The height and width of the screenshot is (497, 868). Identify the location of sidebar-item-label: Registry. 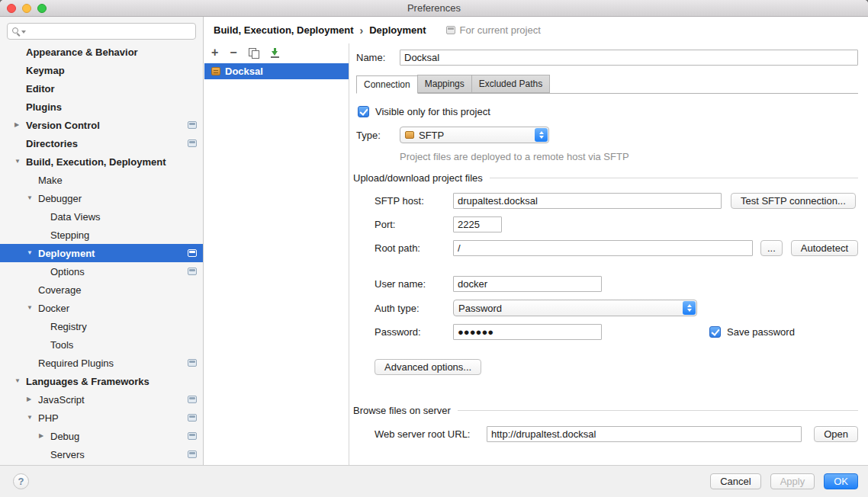
(69, 326).